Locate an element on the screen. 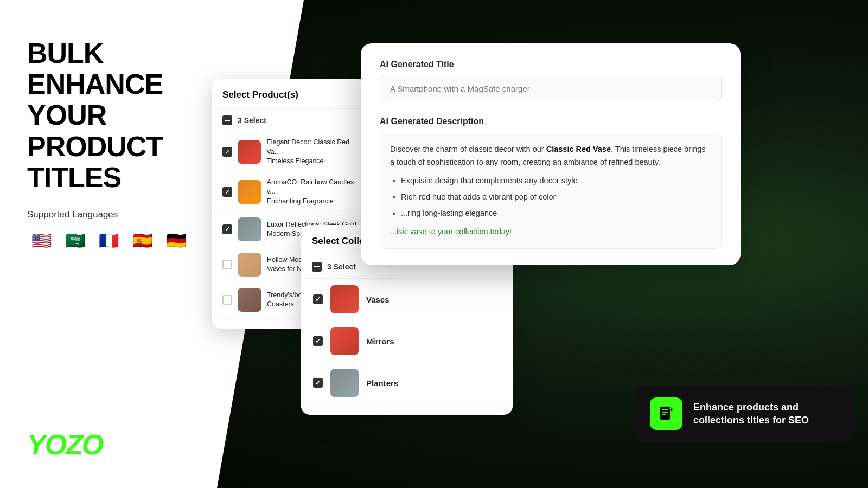 The width and height of the screenshot is (868, 488). desc-bullet-3: ...ring long-lasting elegance is located at coordinates (556, 214).